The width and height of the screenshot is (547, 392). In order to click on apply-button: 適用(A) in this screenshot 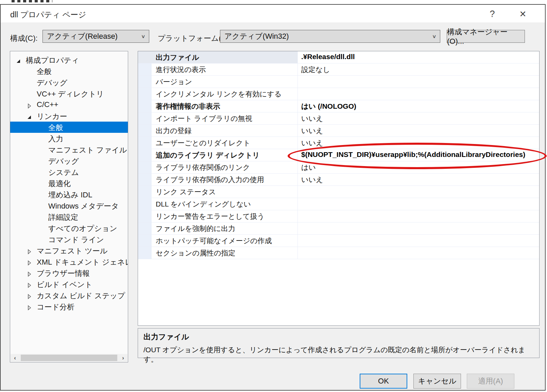, I will do `click(491, 381)`.